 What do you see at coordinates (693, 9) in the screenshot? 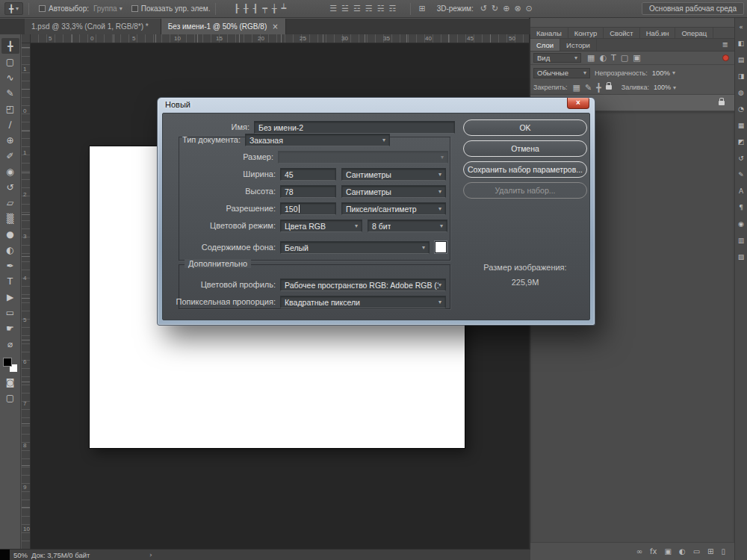
I see `workspace-switcher-button: Основная рабочая среда` at bounding box center [693, 9].